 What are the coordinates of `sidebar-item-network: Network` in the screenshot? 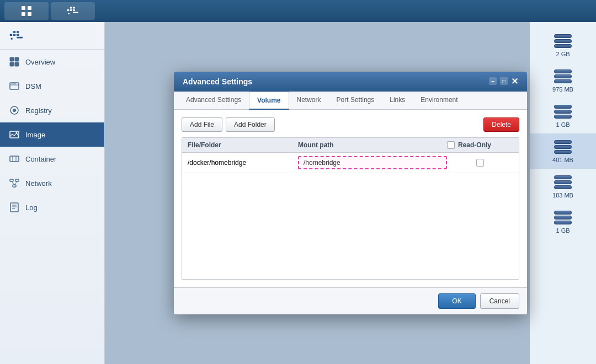 It's located at (52, 183).